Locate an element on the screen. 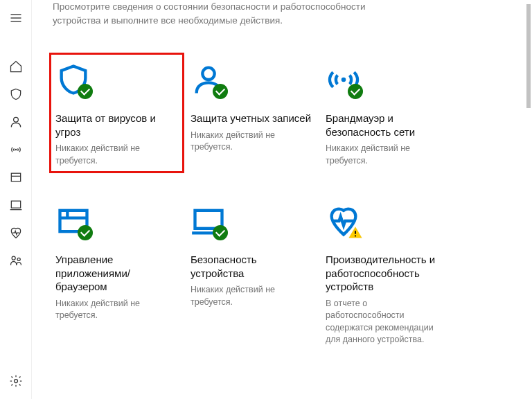  tile-title: Защита от вирусов и угроз is located at coordinates (116, 125).